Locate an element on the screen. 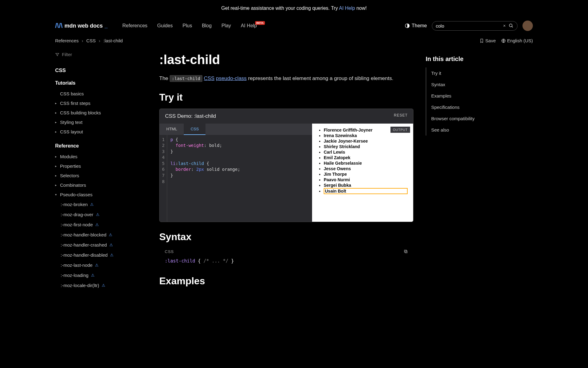 Image resolution: width=588 pixels, height=368 pixels. sidebar-subitem: :-moz-last-node⚠ is located at coordinates (101, 265).